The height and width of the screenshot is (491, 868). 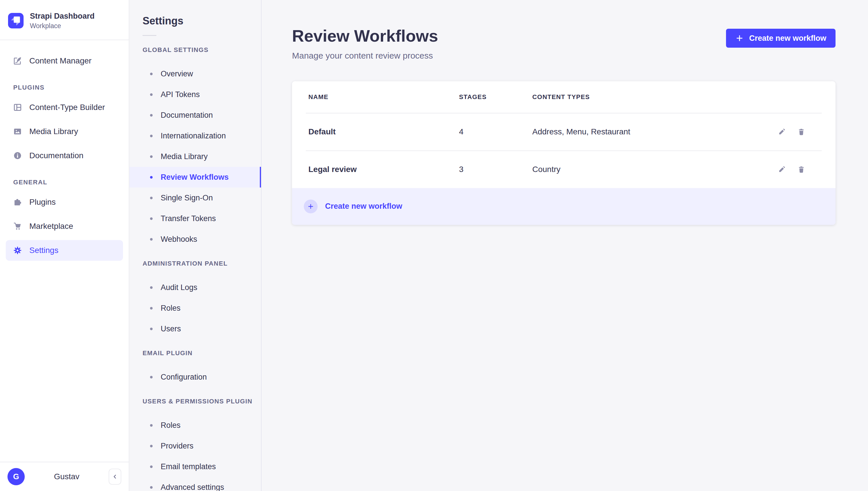 What do you see at coordinates (43, 202) in the screenshot?
I see `sidebar-item-label: Plugins` at bounding box center [43, 202].